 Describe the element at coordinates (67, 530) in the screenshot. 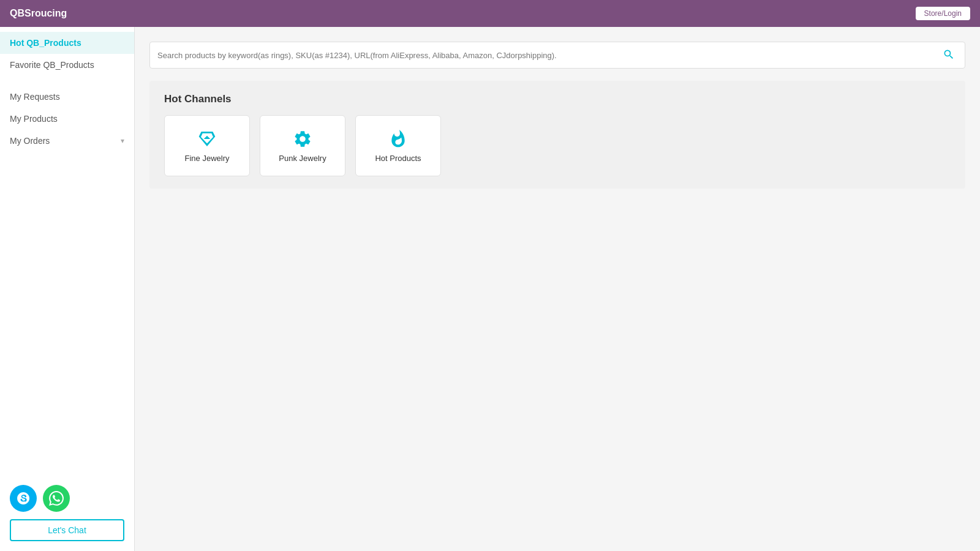

I see `lets-chat-button: Let's Chat` at that location.